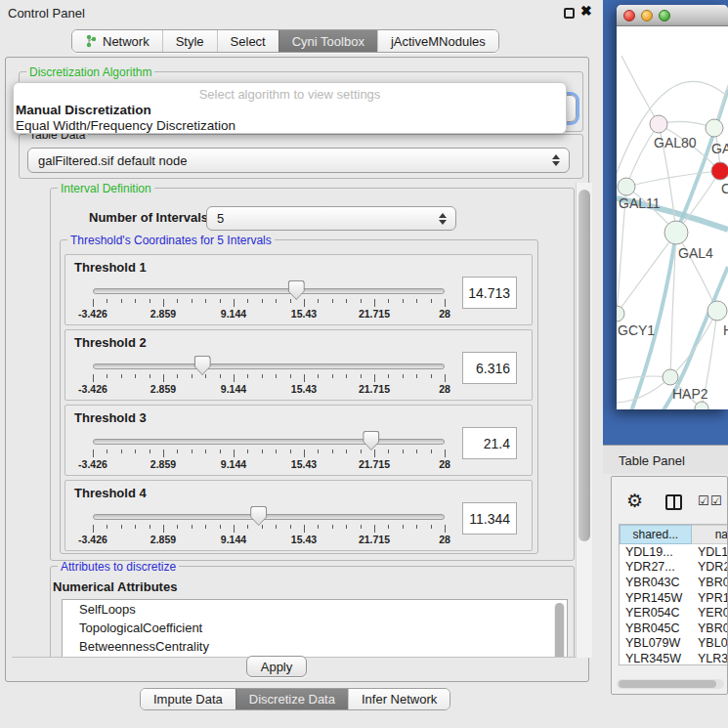 The image size is (728, 728). Describe the element at coordinates (656, 659) in the screenshot. I see `table-cell: YLR345W` at that location.